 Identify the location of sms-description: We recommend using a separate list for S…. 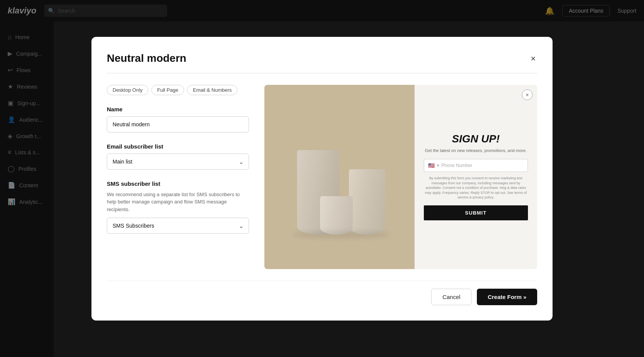
(178, 202).